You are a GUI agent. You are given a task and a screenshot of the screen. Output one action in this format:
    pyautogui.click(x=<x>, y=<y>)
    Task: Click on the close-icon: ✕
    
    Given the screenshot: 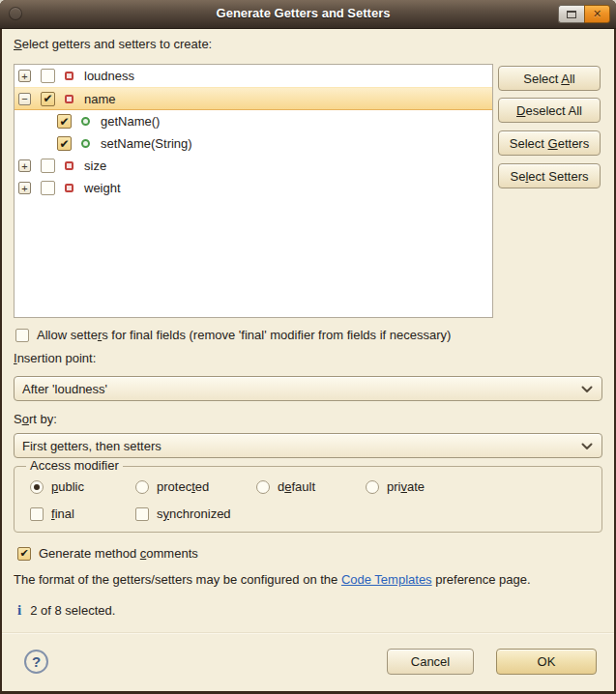 What is the action you would take?
    pyautogui.click(x=598, y=14)
    